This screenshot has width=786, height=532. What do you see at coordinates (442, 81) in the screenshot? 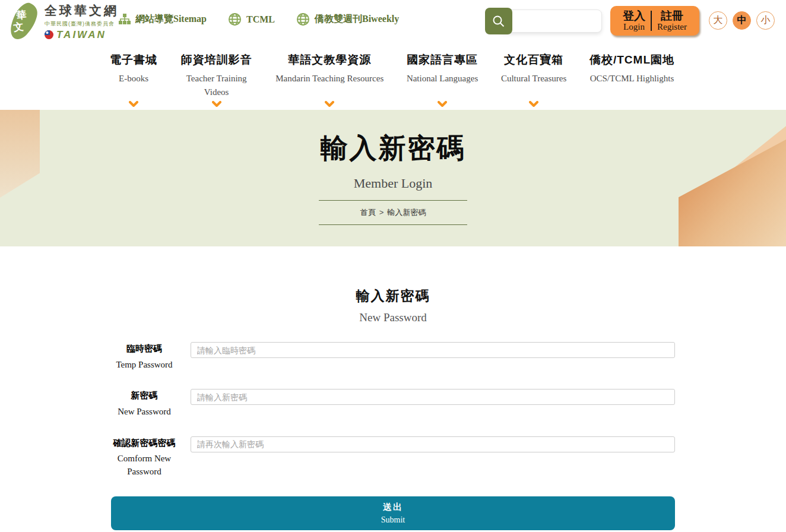
I see `nav-item-national-languages: 國家語言專區 National Languages` at bounding box center [442, 81].